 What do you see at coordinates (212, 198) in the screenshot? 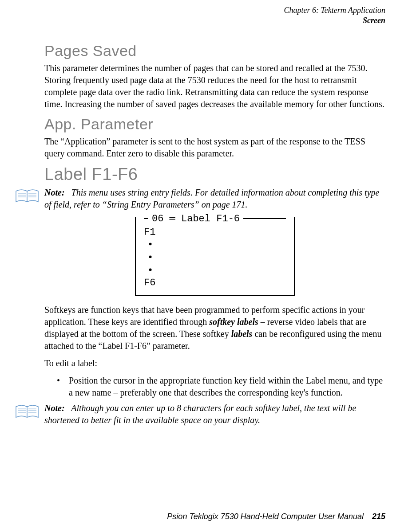
I see `note-body-1: This menu uses string entry fields. For …` at bounding box center [212, 198].